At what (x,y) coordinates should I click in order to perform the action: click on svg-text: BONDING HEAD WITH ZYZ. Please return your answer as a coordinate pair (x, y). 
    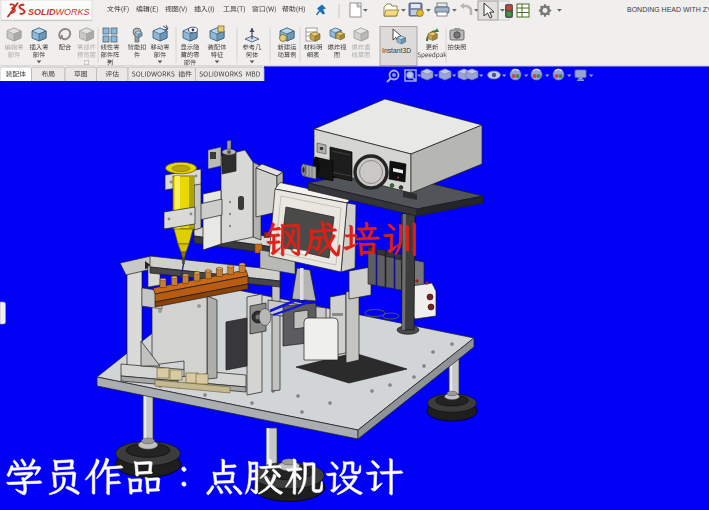
    Looking at the image, I should click on (668, 10).